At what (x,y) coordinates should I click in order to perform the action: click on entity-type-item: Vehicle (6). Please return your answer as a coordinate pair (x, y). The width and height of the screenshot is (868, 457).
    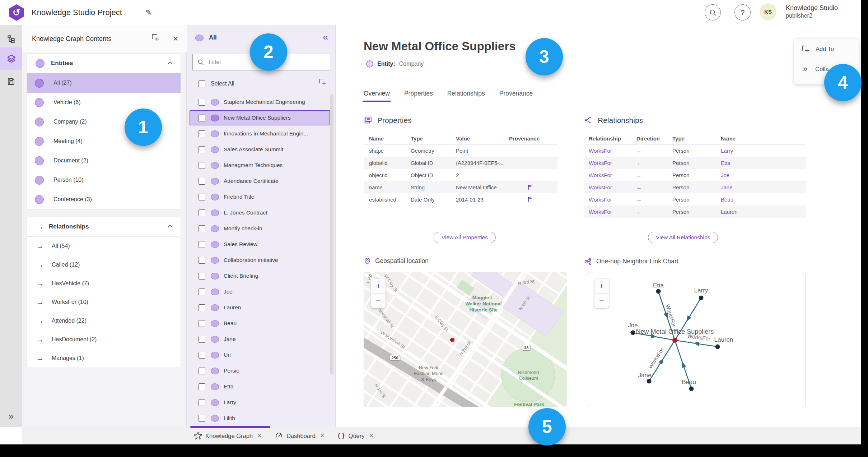
    Looking at the image, I should click on (104, 102).